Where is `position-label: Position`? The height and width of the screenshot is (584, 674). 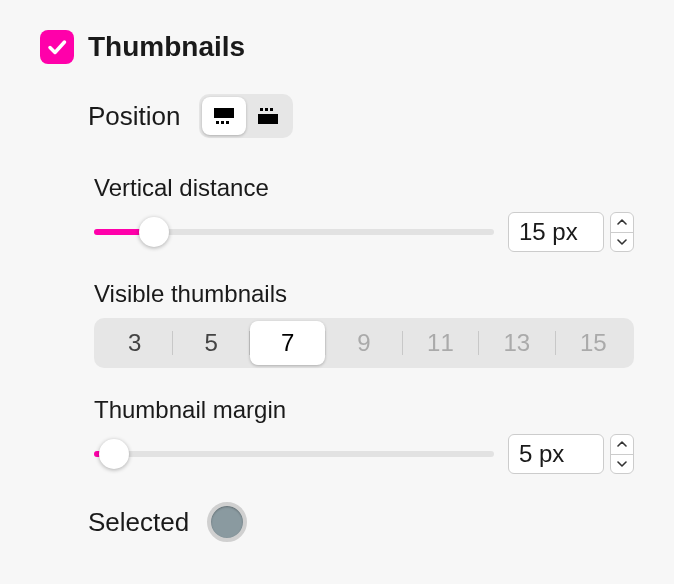
position-label: Position is located at coordinates (134, 116).